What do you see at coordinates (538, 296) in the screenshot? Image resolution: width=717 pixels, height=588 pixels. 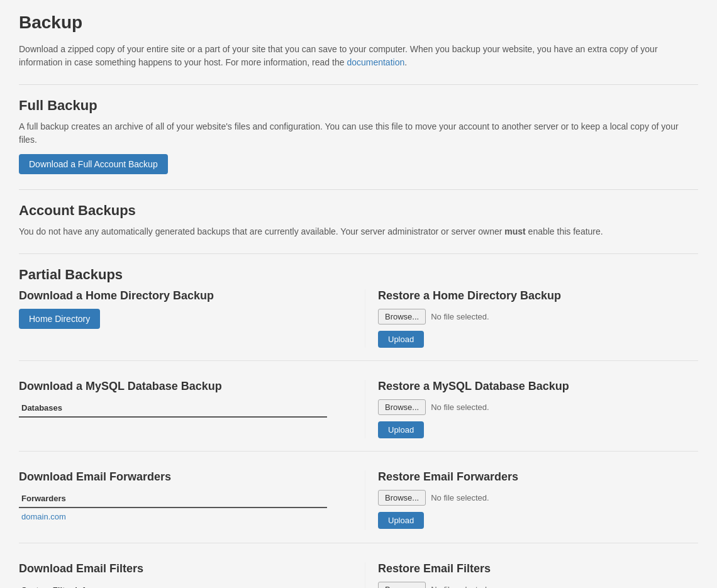 I see `home-directory-restore-title: Restore a Home Directory Backup` at bounding box center [538, 296].